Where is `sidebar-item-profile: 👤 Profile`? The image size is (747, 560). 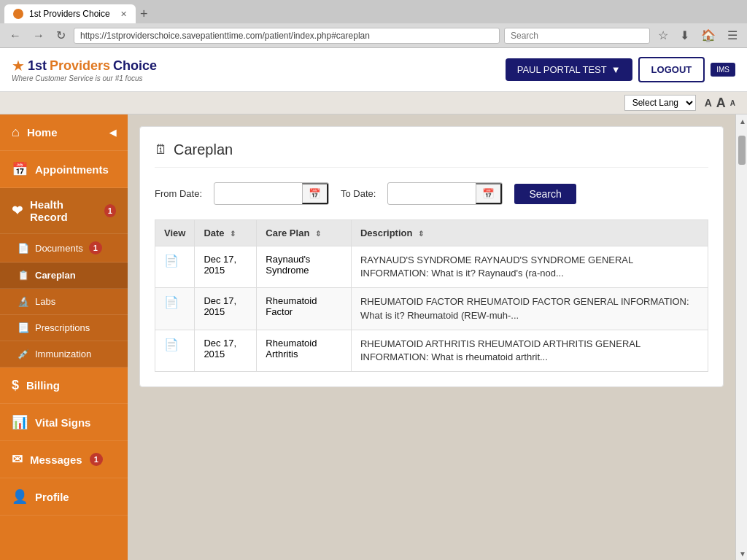
sidebar-item-profile: 👤 Profile is located at coordinates (64, 497).